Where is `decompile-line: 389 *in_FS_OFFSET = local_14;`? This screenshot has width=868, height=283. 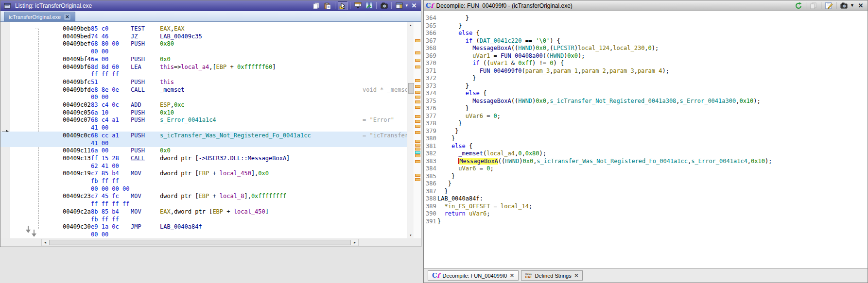 decompile-line: 389 *in_FS_OFFSET = local_14; is located at coordinates (478, 206).